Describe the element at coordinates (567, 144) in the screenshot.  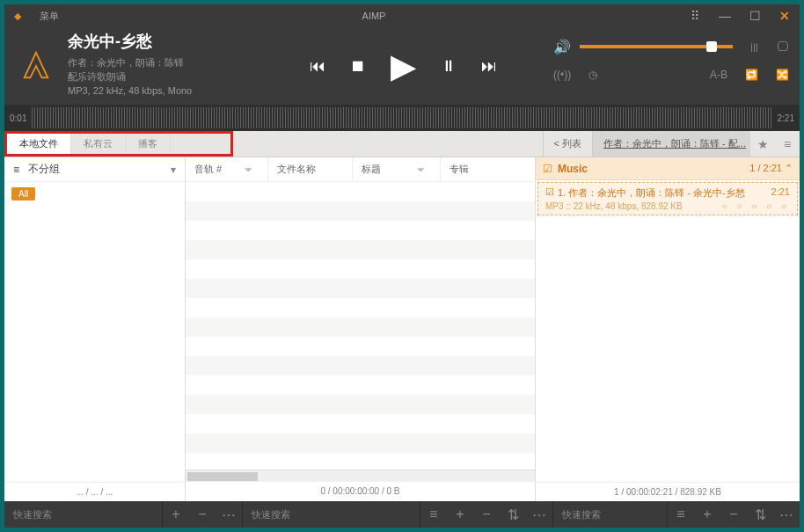
I see `list-back-button: < 列表` at that location.